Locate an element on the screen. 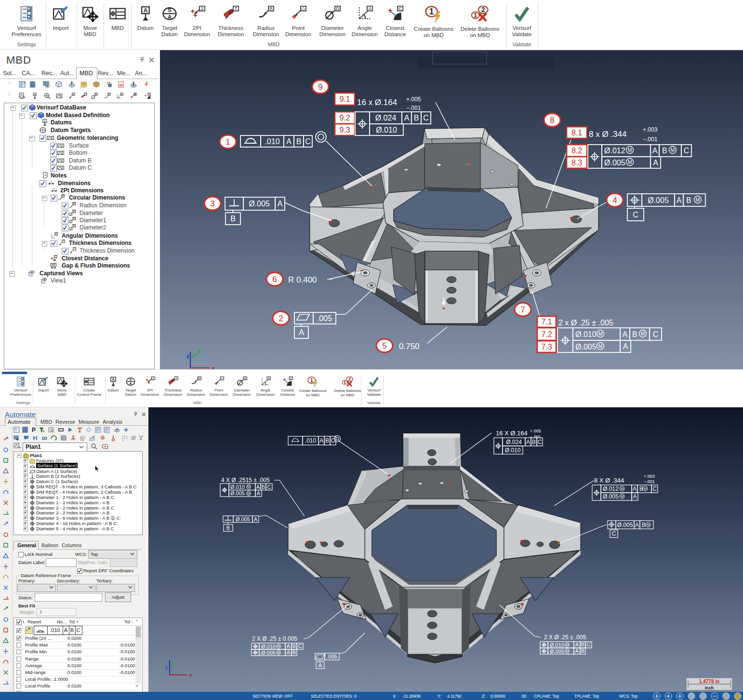  svg-text: 2 x Ø .25 ± .005 is located at coordinates (586, 323).